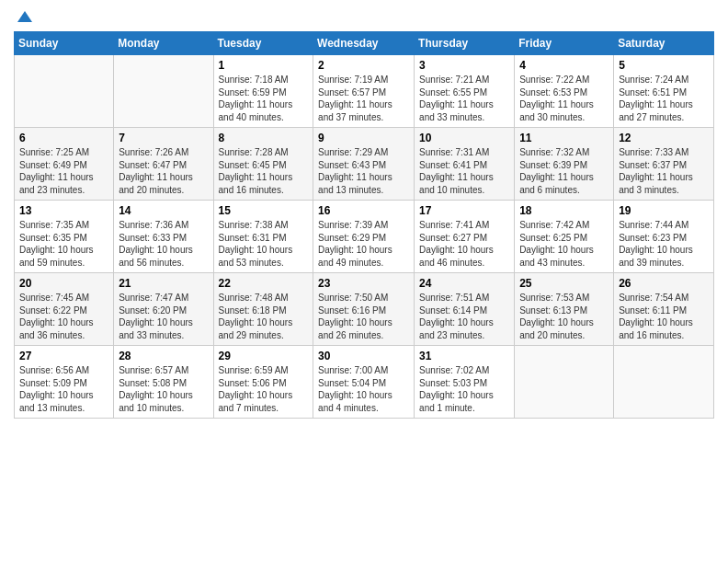 The height and width of the screenshot is (563, 728). What do you see at coordinates (164, 244) in the screenshot?
I see `cell-info: Sunrise: 7:36 AM Sunset: 6:33 PM Dayligh…` at bounding box center [164, 244].